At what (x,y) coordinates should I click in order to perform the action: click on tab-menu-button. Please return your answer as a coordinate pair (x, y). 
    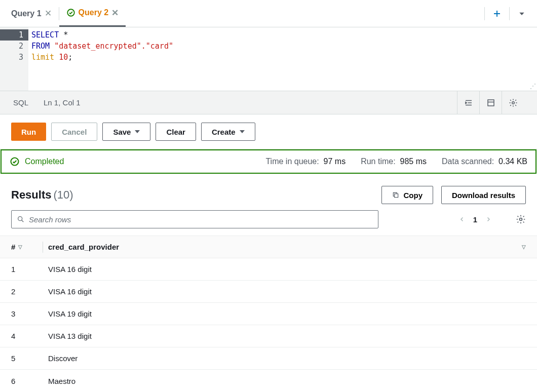
    Looking at the image, I should click on (522, 14).